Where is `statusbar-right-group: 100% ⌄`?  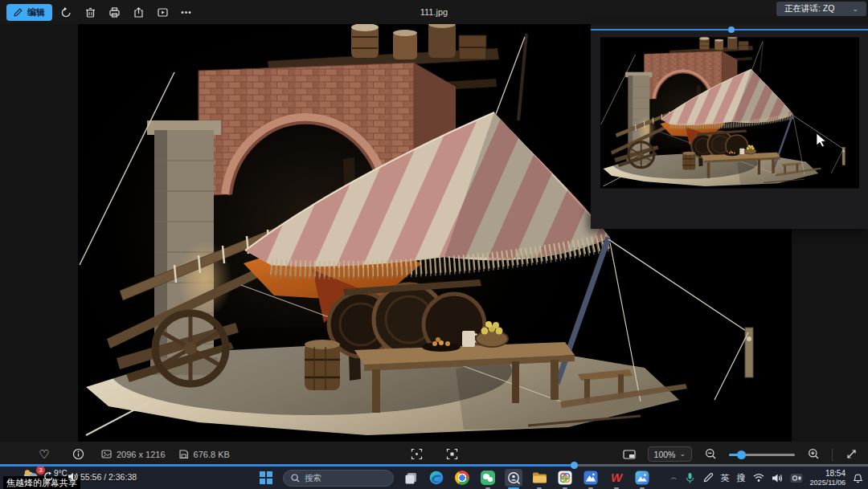
statusbar-right-group: 100% ⌄ is located at coordinates (740, 454).